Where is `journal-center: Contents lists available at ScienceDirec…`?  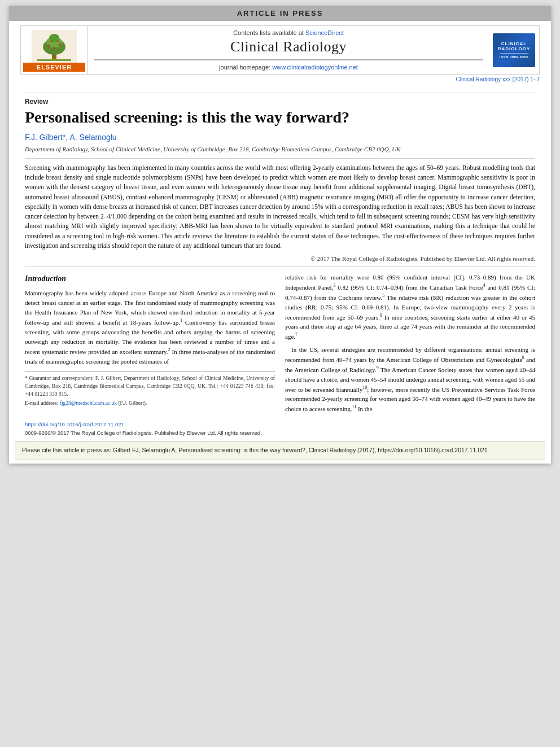
journal-center: Contents lists available at ScienceDirec… is located at coordinates (288, 50).